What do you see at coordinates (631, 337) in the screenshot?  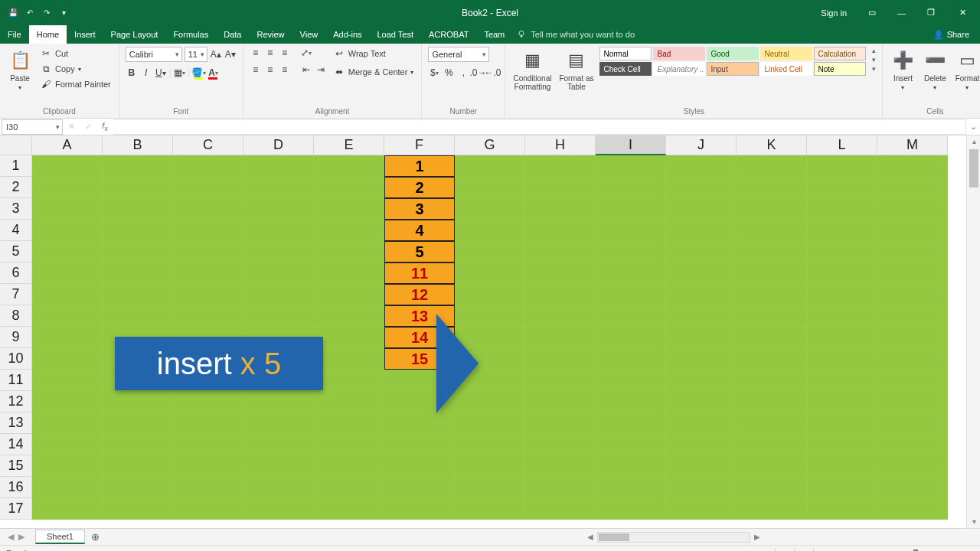 I see `cell-I9` at bounding box center [631, 337].